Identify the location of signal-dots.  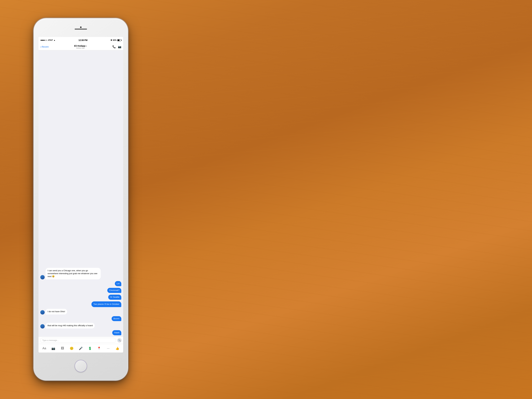
(44, 40).